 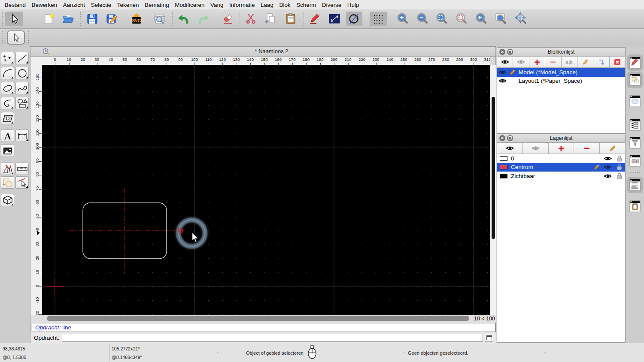 What do you see at coordinates (101, 5) in the screenshot?
I see `menu-selectie: Selectie` at bounding box center [101, 5].